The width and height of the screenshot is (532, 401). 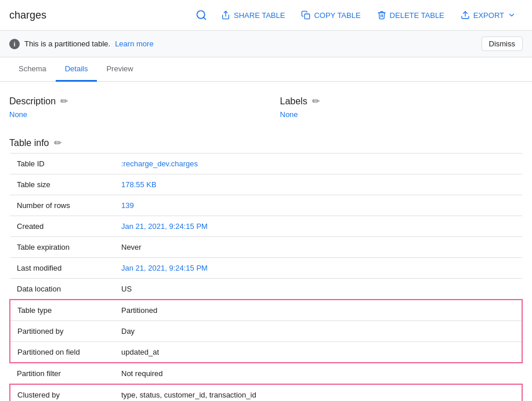 What do you see at coordinates (318, 393) in the screenshot?
I see `row-value: type, status, customer_id, transaction_i…` at bounding box center [318, 393].